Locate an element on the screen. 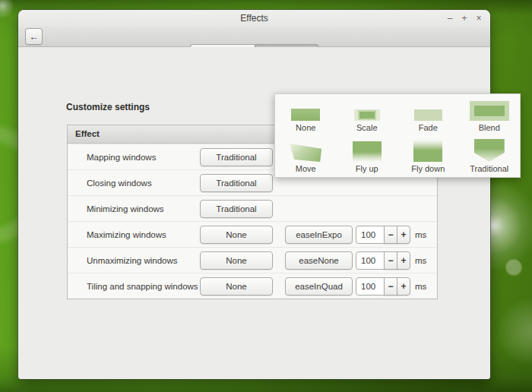 The image size is (532, 392). row-unmaximizing-windows: Unmaximizing windows None easeNone − + m… is located at coordinates (252, 260).